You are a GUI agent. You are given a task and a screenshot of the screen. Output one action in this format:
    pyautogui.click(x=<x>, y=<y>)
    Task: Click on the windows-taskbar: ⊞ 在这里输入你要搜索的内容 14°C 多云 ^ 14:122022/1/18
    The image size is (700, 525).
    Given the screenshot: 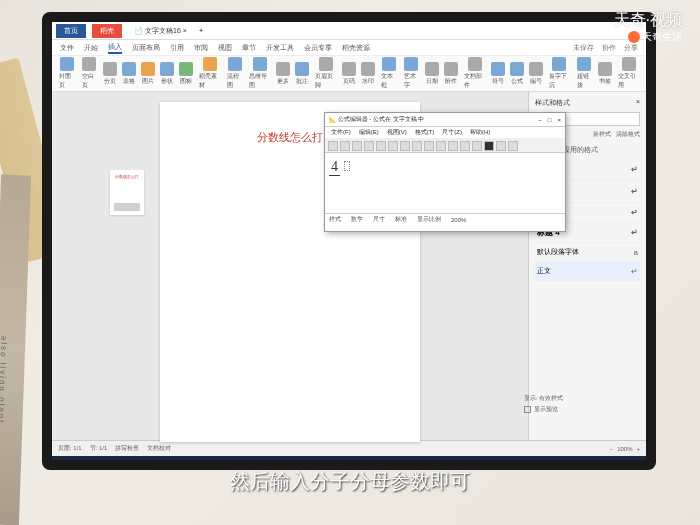 What is the action you would take?
    pyautogui.click(x=349, y=458)
    